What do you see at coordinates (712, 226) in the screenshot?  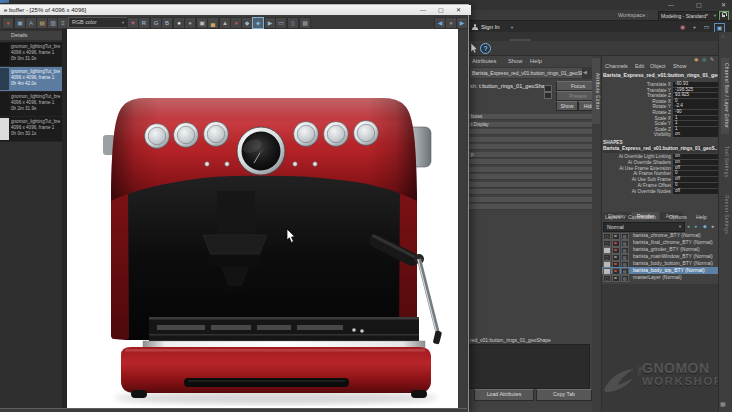 I see `move-layer-icon: ●` at bounding box center [712, 226].